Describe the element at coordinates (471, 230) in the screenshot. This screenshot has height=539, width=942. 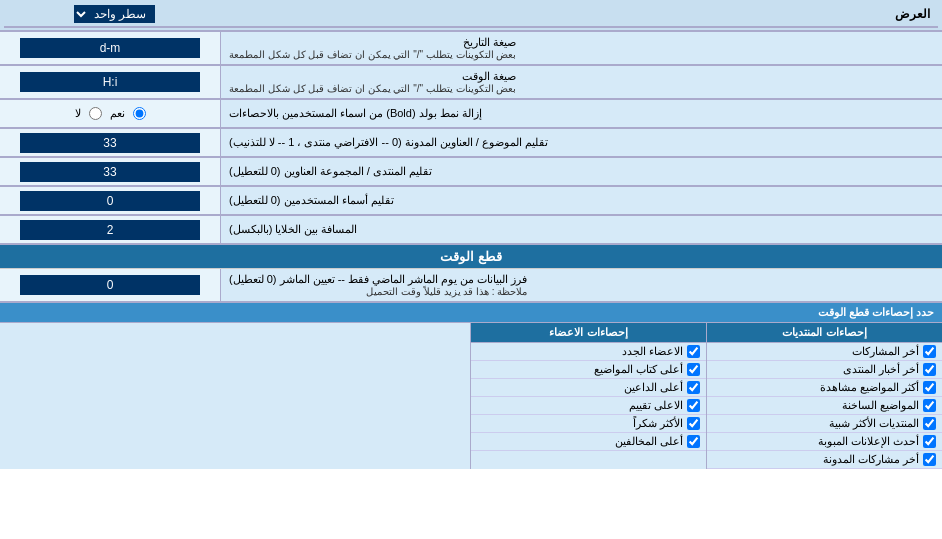
I see `cell-distance-row: المسافة بين الخلايا (بالبكسل)` at that location.